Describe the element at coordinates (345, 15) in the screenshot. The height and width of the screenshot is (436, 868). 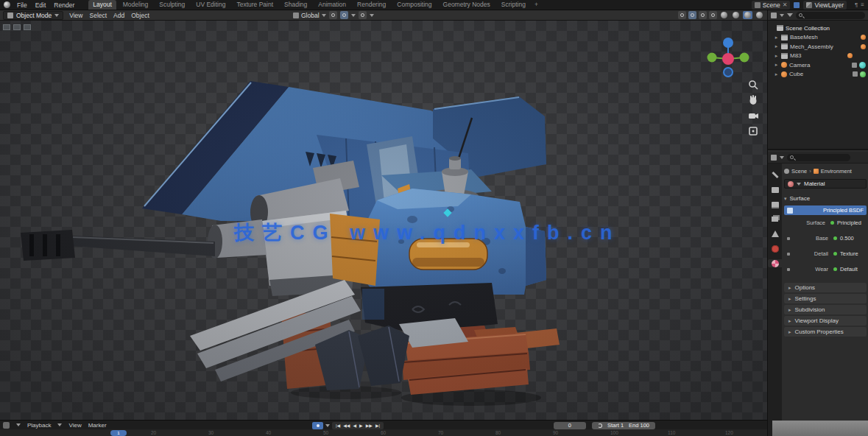
I see `snap-magnet-icon` at that location.